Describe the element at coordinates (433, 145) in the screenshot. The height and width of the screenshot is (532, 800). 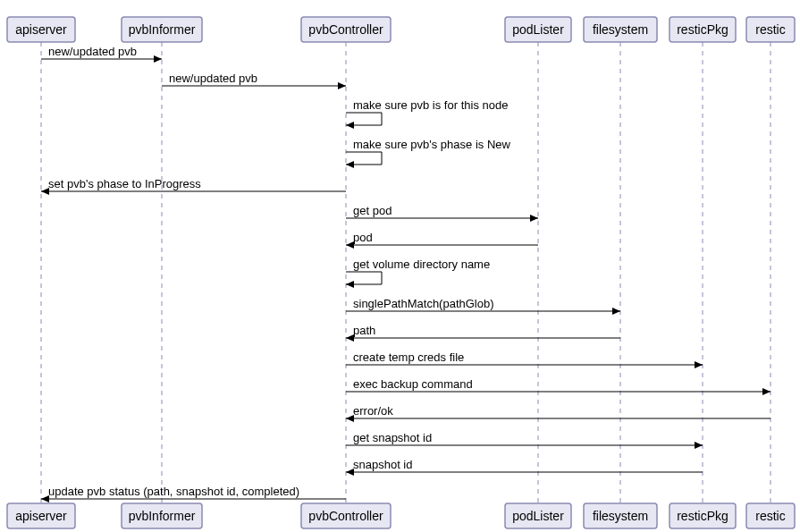
I see `message-label: make sure pvb's phase is New` at that location.